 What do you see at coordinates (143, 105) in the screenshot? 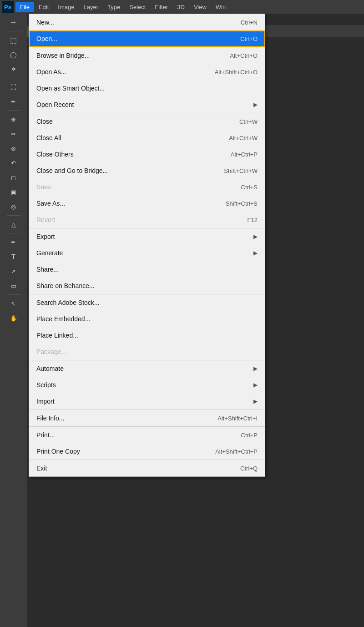
I see `menu-item-label: Open Recent` at bounding box center [143, 105].